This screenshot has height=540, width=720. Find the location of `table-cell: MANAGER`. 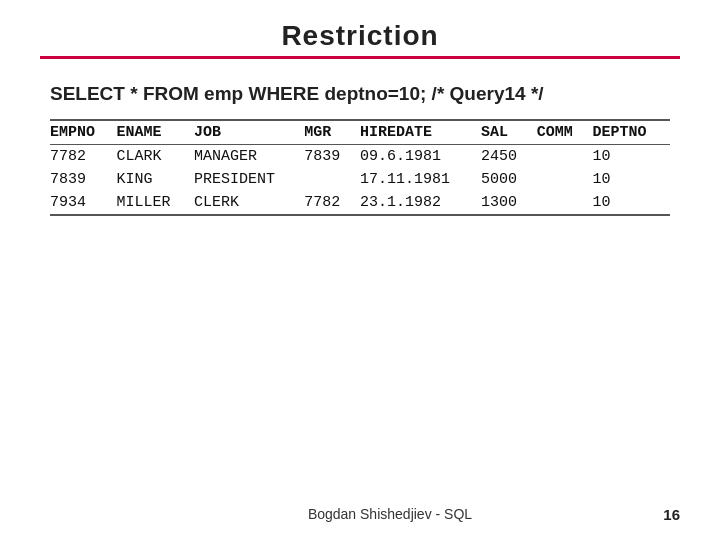

table-cell: MANAGER is located at coordinates (249, 157).